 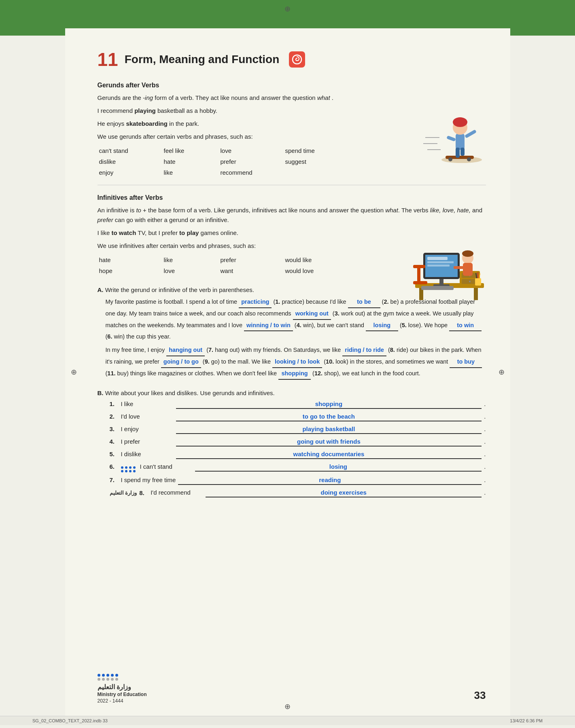 I want to click on item-starter-8: I'd recommend, so click(x=177, y=493).